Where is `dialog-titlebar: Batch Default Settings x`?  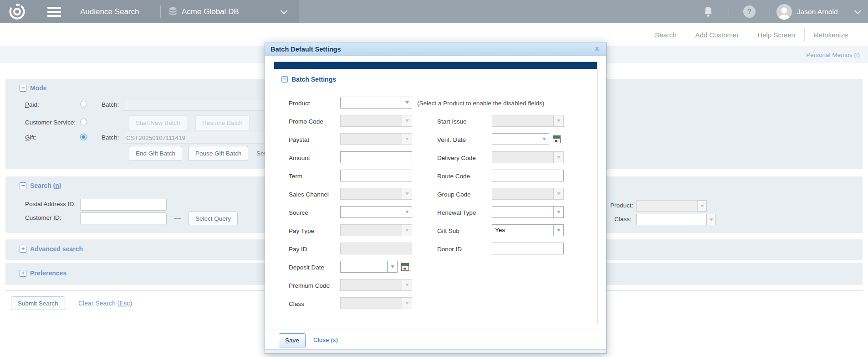
dialog-titlebar: Batch Default Settings x is located at coordinates (435, 49).